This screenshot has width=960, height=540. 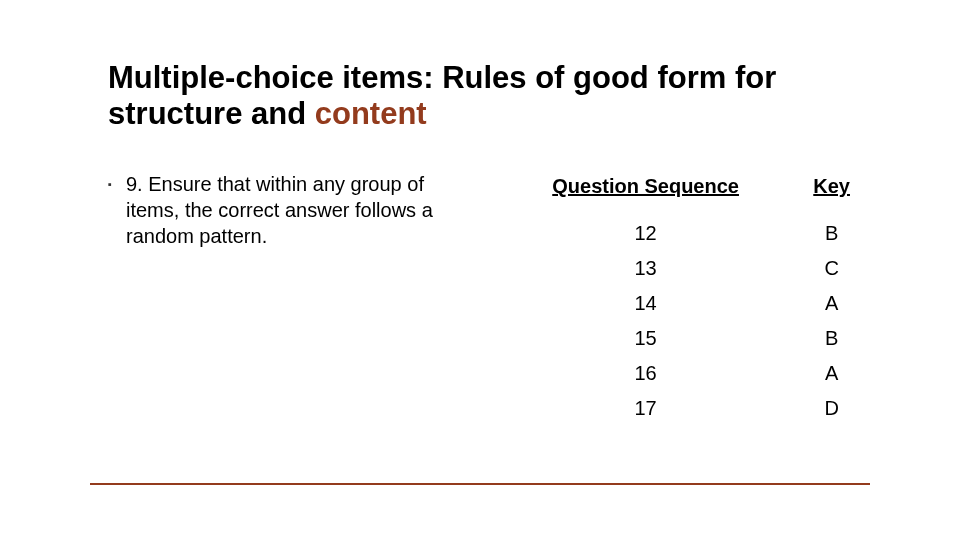 What do you see at coordinates (684, 234) in the screenshot?
I see `table-row: 12 B` at bounding box center [684, 234].